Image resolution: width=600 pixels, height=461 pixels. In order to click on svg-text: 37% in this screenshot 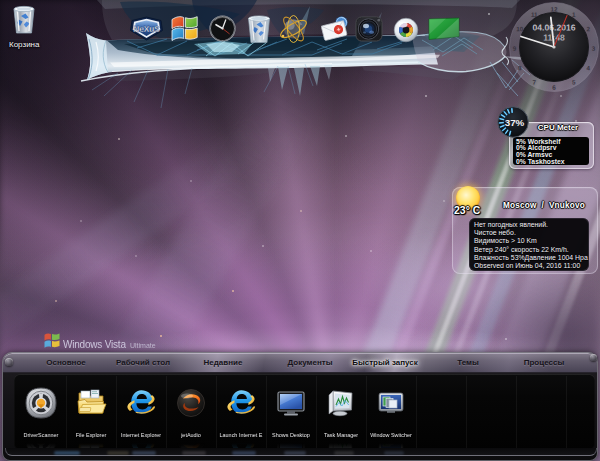, I will do `click(515, 122)`.